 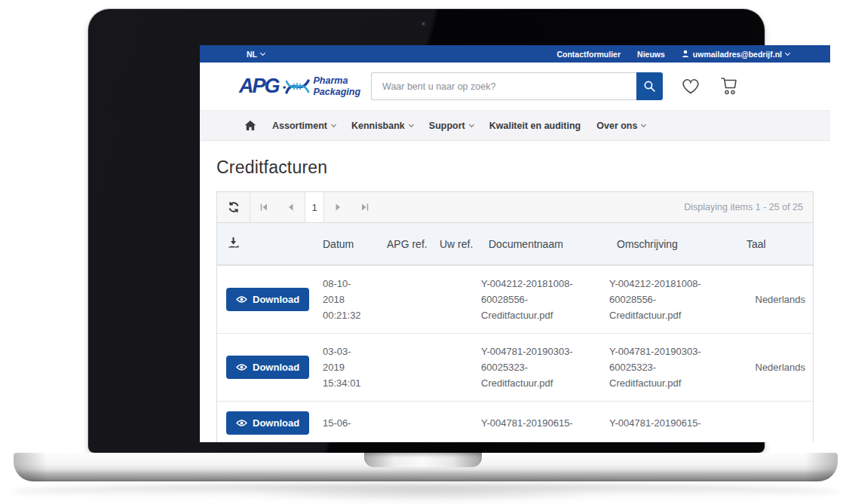 What do you see at coordinates (250, 125) in the screenshot?
I see `home-icon` at bounding box center [250, 125].